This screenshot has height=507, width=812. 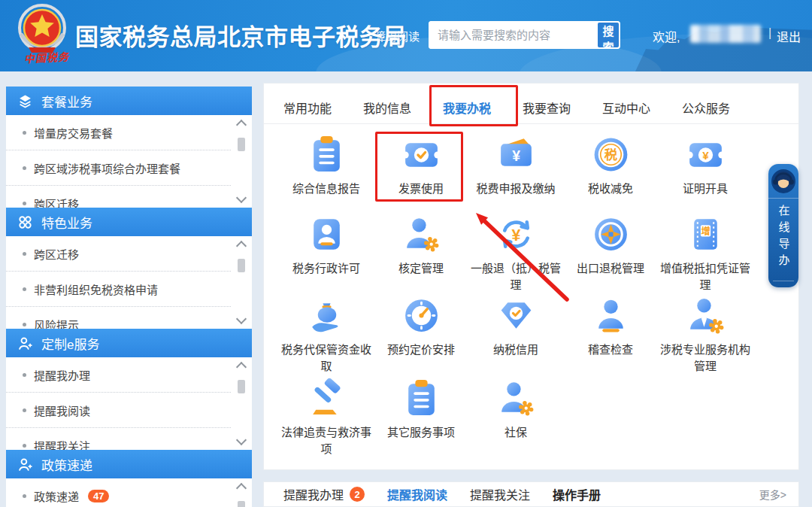 I want to click on sidebar-item-label: 提醒我关注, so click(x=62, y=444).